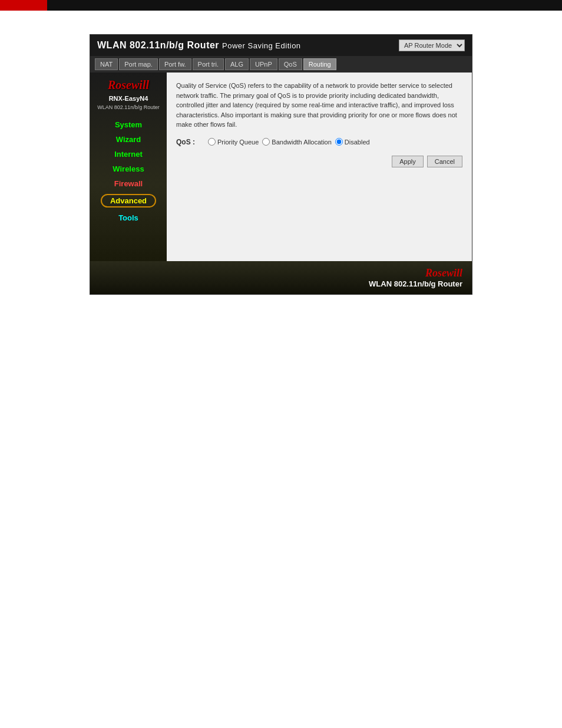 The width and height of the screenshot is (562, 728). Describe the element at coordinates (320, 64) in the screenshot. I see `tab-routing: Routing` at that location.